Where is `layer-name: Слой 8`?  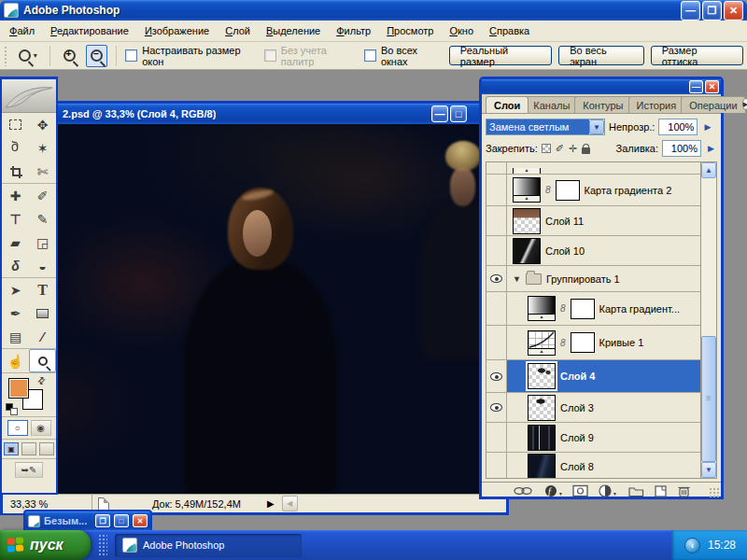 layer-name: Слой 8 is located at coordinates (577, 467).